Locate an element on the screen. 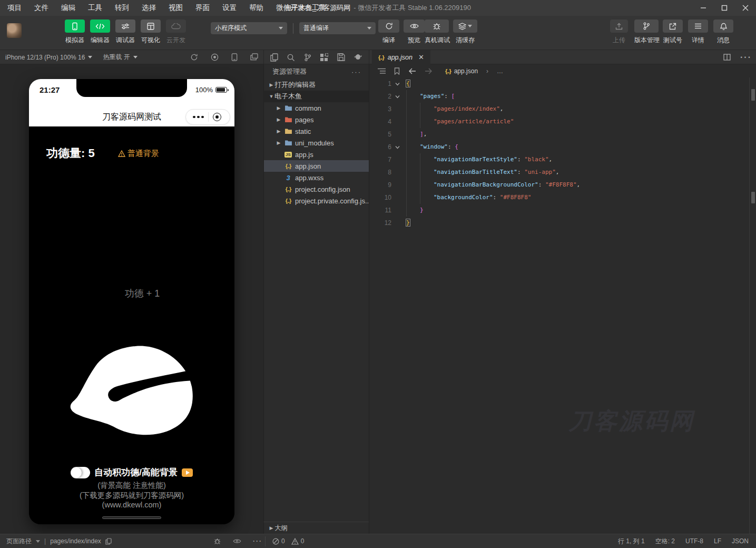 Image resolution: width=756 pixels, height=548 pixels. menu-item-7: 界面 is located at coordinates (202, 8).